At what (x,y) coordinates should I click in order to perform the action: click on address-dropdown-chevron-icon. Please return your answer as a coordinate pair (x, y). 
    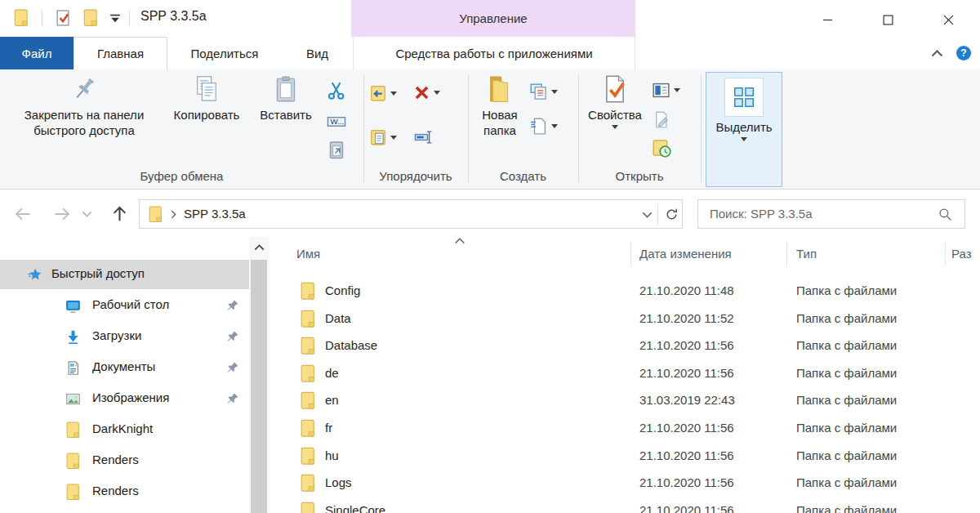
    Looking at the image, I should click on (647, 215).